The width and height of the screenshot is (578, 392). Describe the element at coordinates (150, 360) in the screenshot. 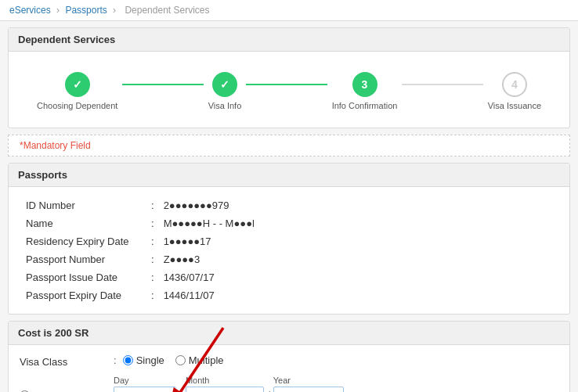

I see `radio-single-label: Single` at that location.